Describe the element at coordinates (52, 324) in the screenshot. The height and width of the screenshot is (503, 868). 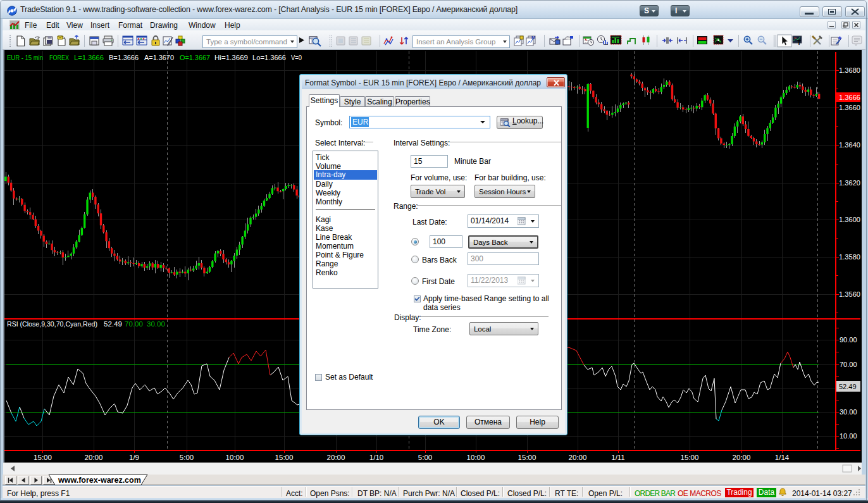
I see `svg-text: RSI (Close,9,30,70,Cyan,Red)` at that location.